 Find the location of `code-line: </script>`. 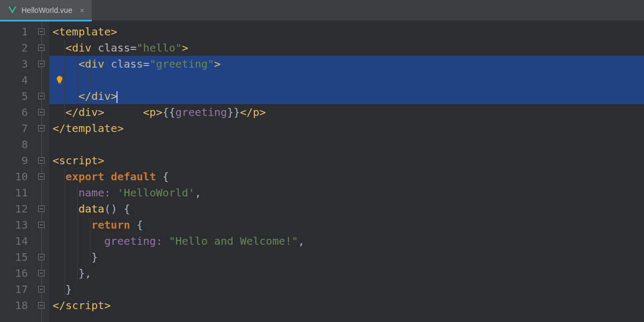

code-line: </script> is located at coordinates (347, 305).